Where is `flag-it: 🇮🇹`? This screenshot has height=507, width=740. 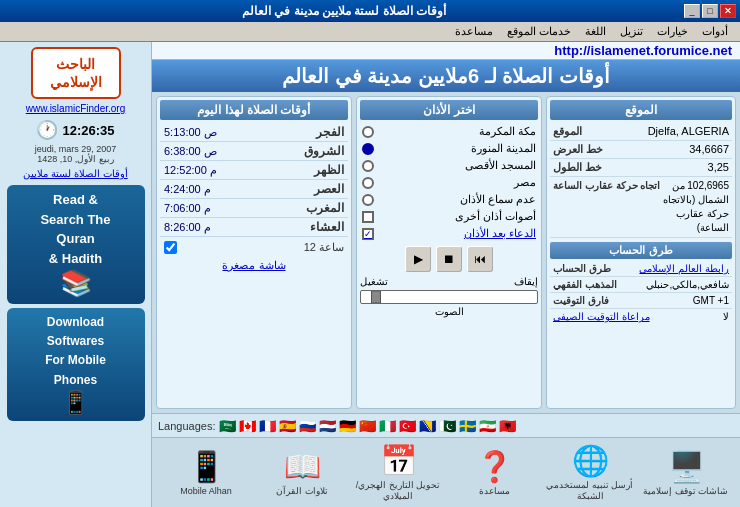
flag-it: 🇮🇹 is located at coordinates (388, 426).